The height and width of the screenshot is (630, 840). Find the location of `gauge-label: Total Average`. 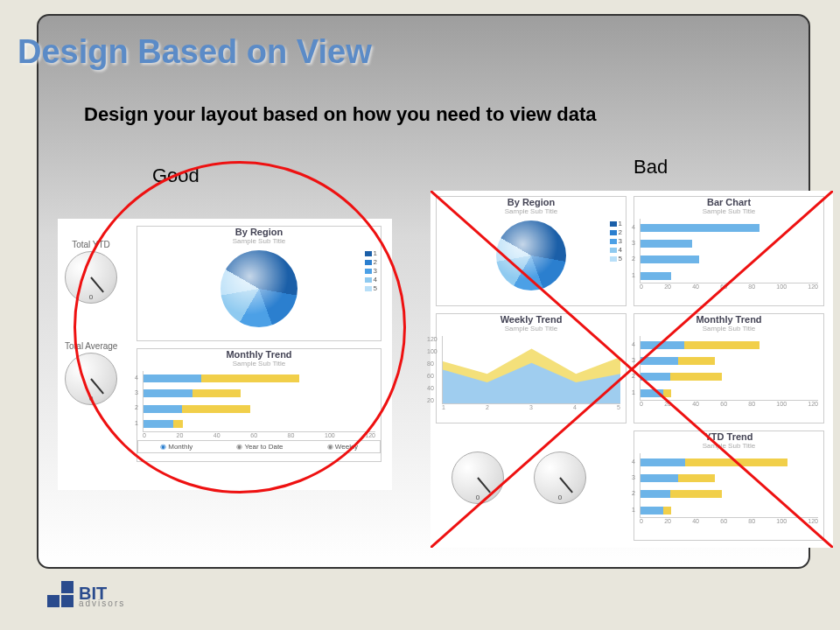

gauge-label: Total Average is located at coordinates (91, 346).